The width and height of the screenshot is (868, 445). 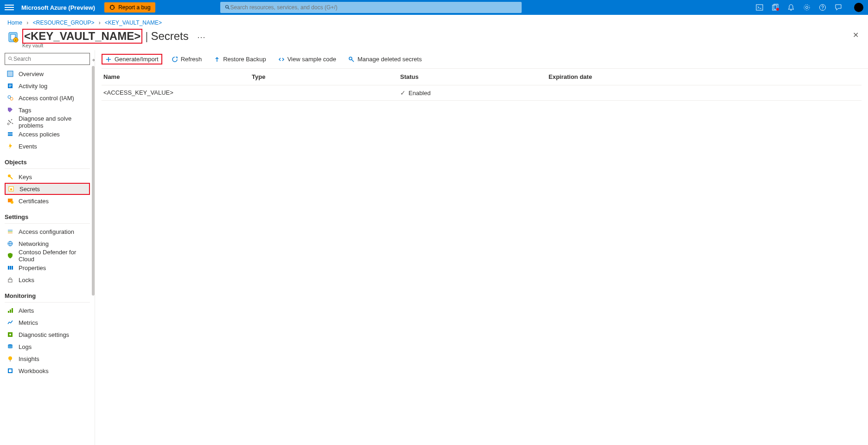 What do you see at coordinates (434, 39) in the screenshot?
I see `page-header: <KEY_VAULT_NAME> | Secrets ⋯ Key vault ✕` at bounding box center [434, 39].